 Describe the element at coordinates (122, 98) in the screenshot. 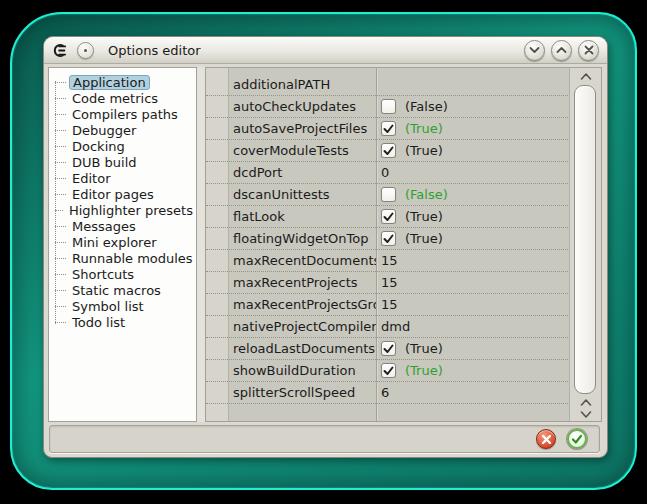

I see `sidebar-item-code-metrics: Code metrics` at that location.